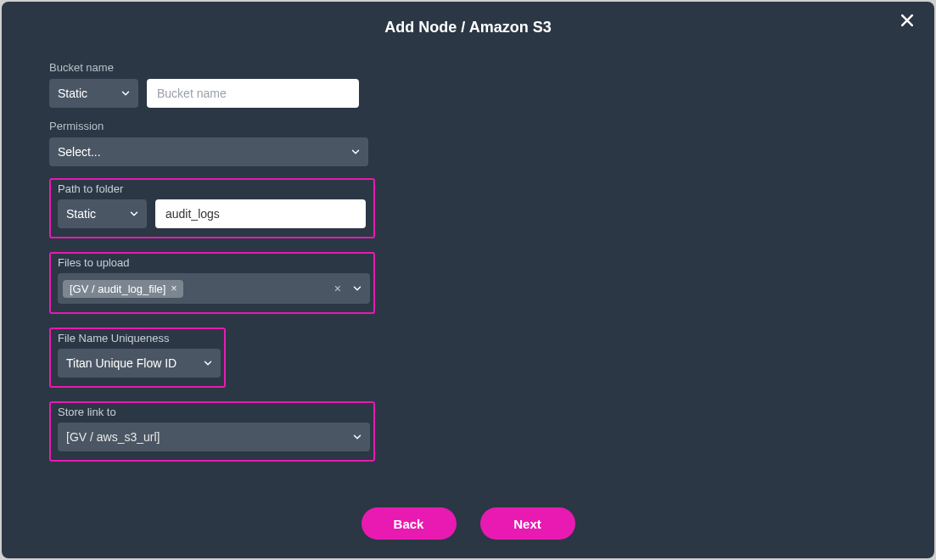  What do you see at coordinates (80, 152) in the screenshot?
I see `permission-value: Select...` at bounding box center [80, 152].